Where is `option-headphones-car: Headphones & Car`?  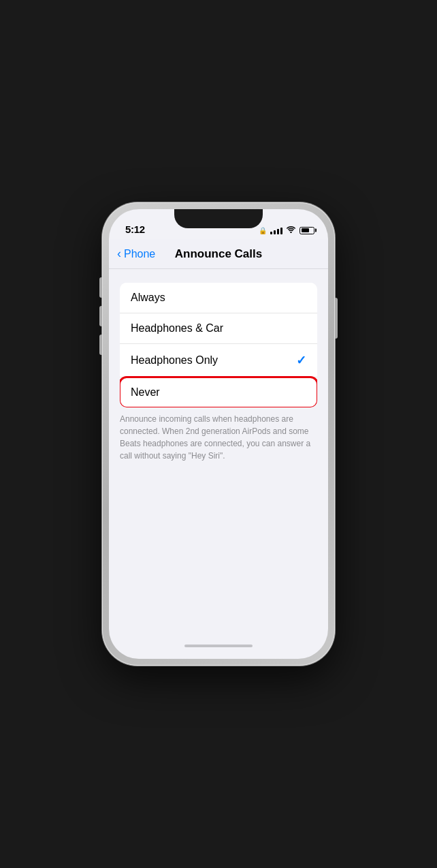 option-headphones-car: Headphones & Car is located at coordinates (218, 328).